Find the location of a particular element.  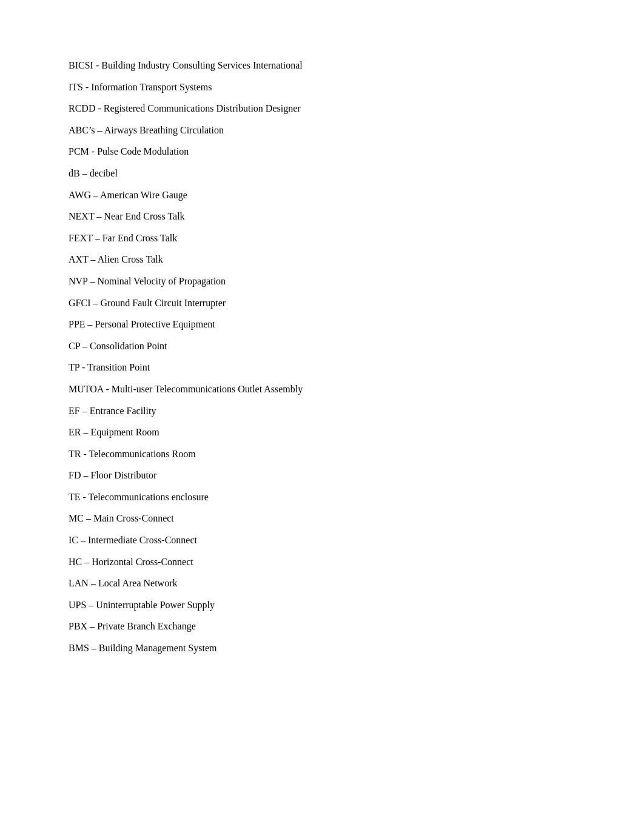

glossary-item-awg: AWG – American Wire Gauge is located at coordinates (322, 195).